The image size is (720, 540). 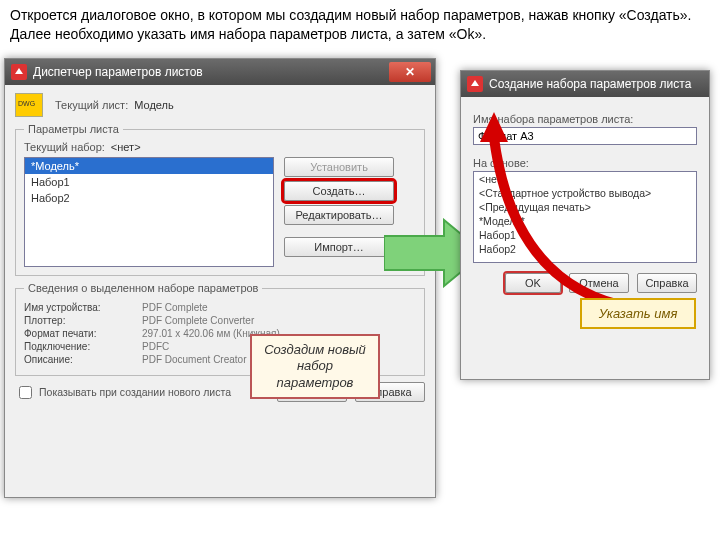 What do you see at coordinates (410, 72) in the screenshot?
I see `close-icon: ✕` at bounding box center [410, 72].